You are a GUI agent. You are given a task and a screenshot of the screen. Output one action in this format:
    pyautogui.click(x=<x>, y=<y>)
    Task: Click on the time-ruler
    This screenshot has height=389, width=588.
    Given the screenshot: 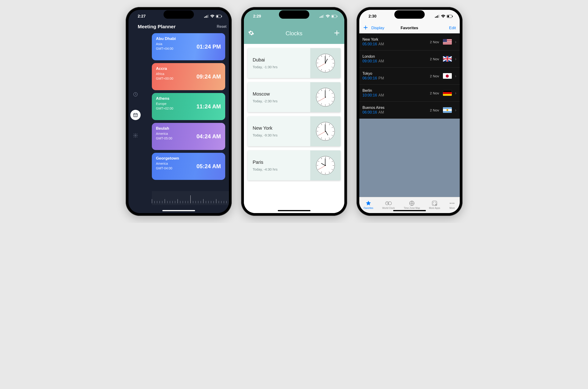 What is the action you would take?
    pyautogui.click(x=190, y=198)
    